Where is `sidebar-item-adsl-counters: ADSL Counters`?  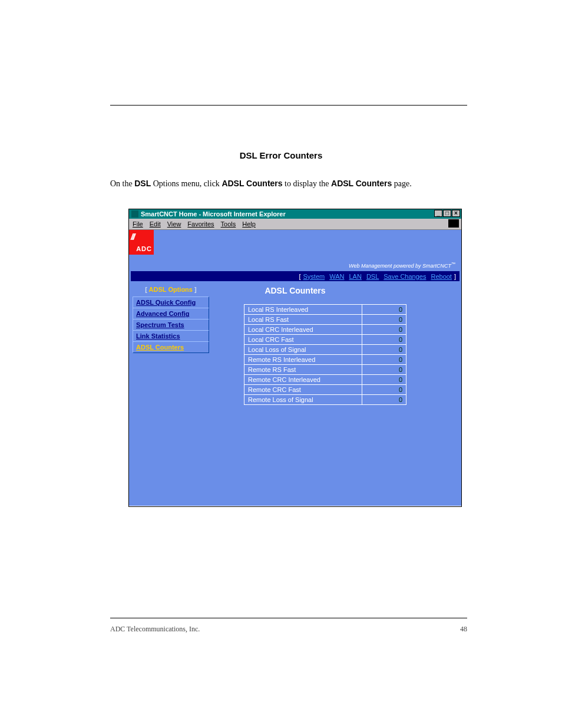
sidebar-item-adsl-counters: ADSL Counters is located at coordinates (171, 347).